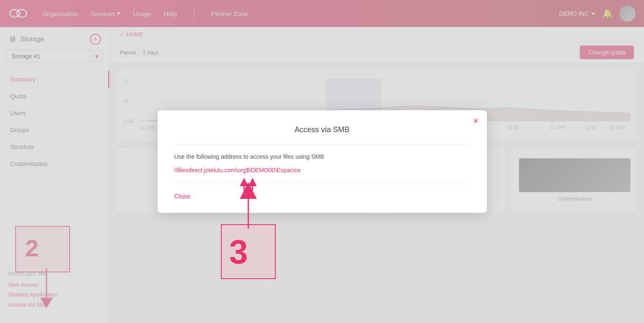 The height and width of the screenshot is (323, 644). What do you see at coordinates (322, 130) in the screenshot?
I see `modal-title: Access via SMB` at bounding box center [322, 130].